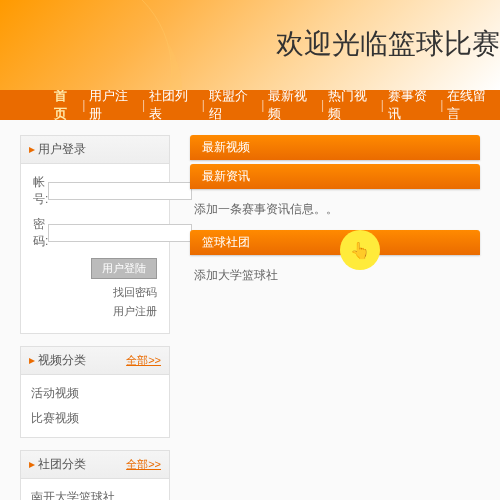  I want to click on page-title: 欢迎光临篮球比赛, so click(388, 44).